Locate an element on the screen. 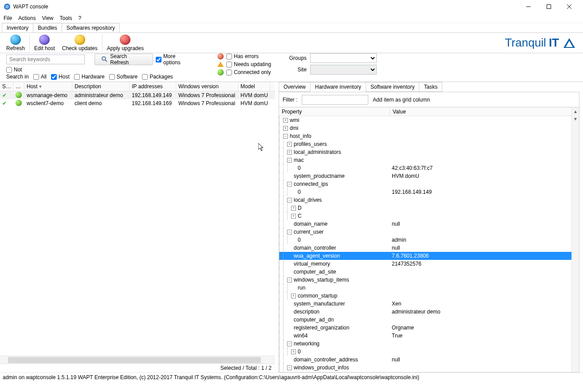  tab-softwares-repository: Softwares repository is located at coordinates (91, 27).